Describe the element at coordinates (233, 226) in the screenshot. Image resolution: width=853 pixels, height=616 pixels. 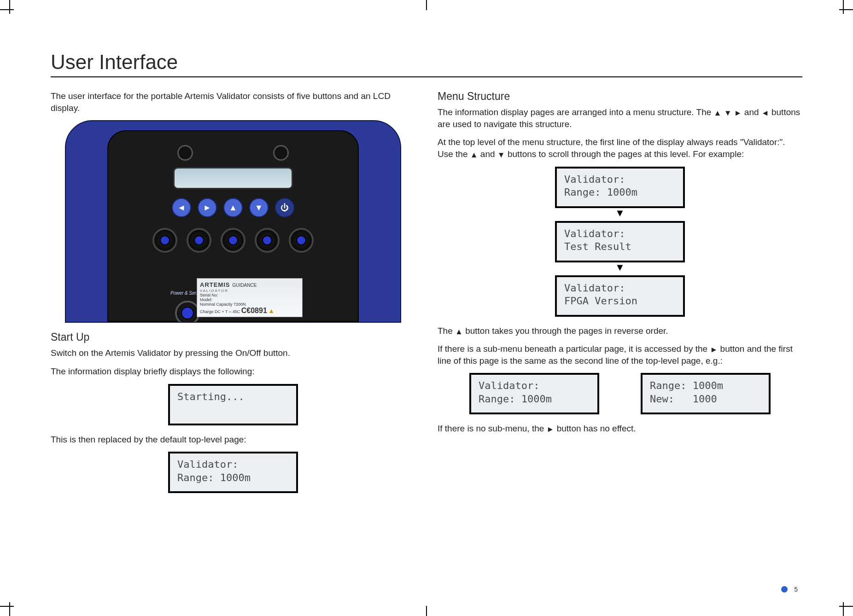
I see `device-face: ◄ ► ▲ ▼ ⏻ Power & Serial` at that location.